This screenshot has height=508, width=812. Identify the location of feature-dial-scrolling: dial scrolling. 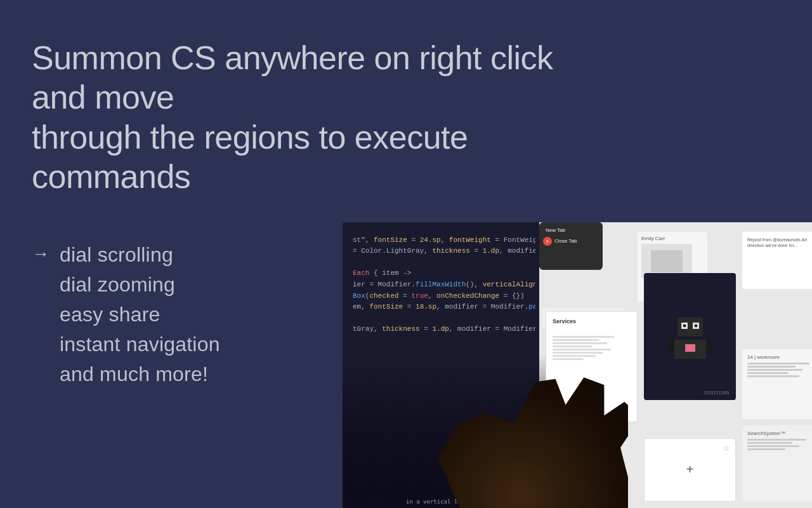
(140, 255).